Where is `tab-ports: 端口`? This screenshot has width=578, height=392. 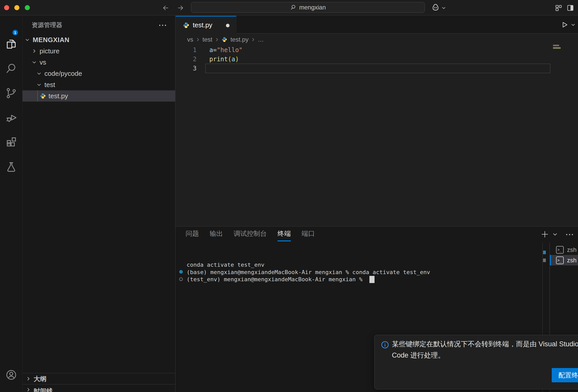
tab-ports: 端口 is located at coordinates (308, 234).